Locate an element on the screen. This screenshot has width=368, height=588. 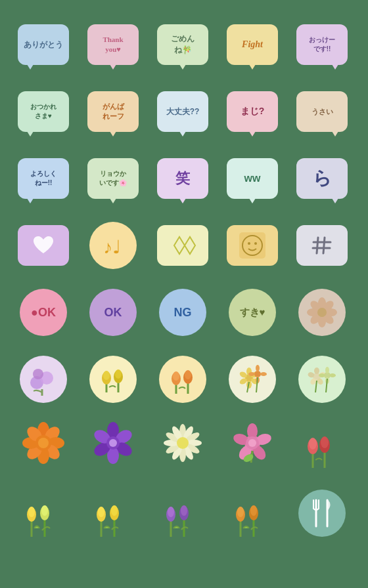
tulip-pair3-svg is located at coordinates (183, 513).